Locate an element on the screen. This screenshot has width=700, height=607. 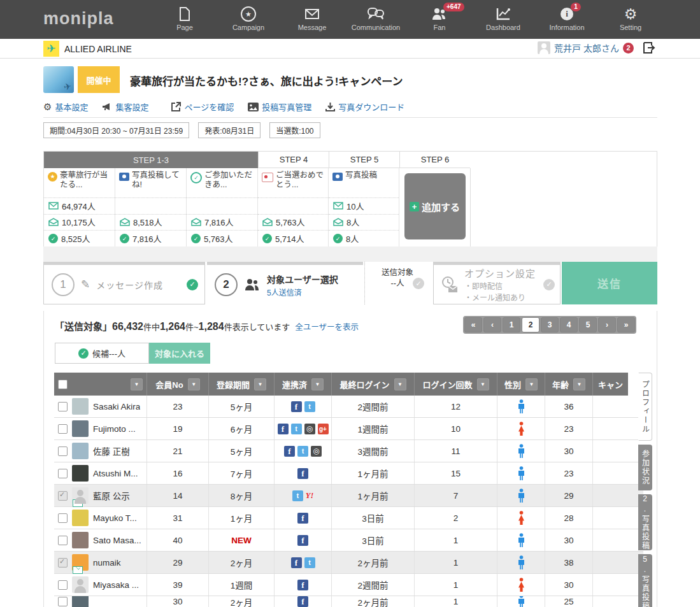
add-step-button: + 追加する is located at coordinates (435, 206).